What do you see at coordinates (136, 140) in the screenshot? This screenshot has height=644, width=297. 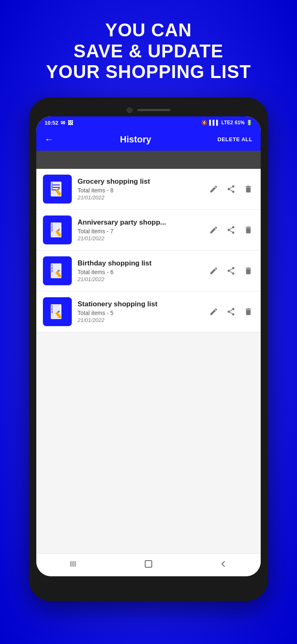 I see `page-title: History` at bounding box center [136, 140].